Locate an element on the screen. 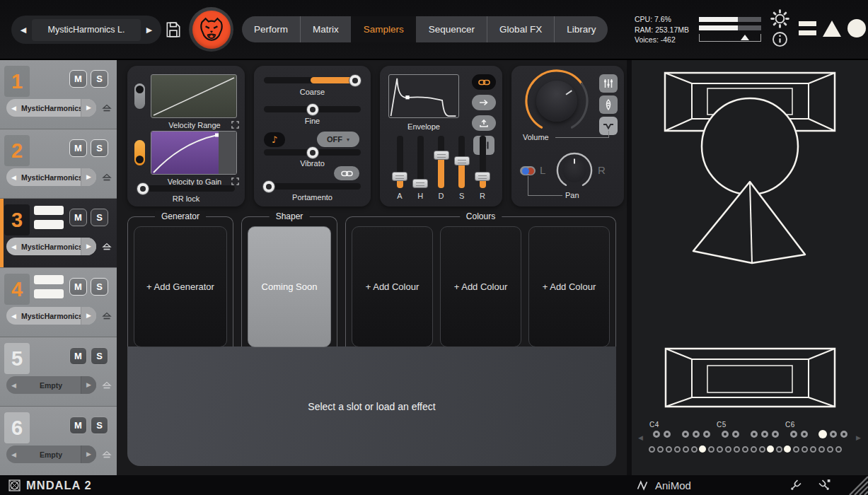 The width and height of the screenshot is (868, 495). vibrato-knob is located at coordinates (313, 153).